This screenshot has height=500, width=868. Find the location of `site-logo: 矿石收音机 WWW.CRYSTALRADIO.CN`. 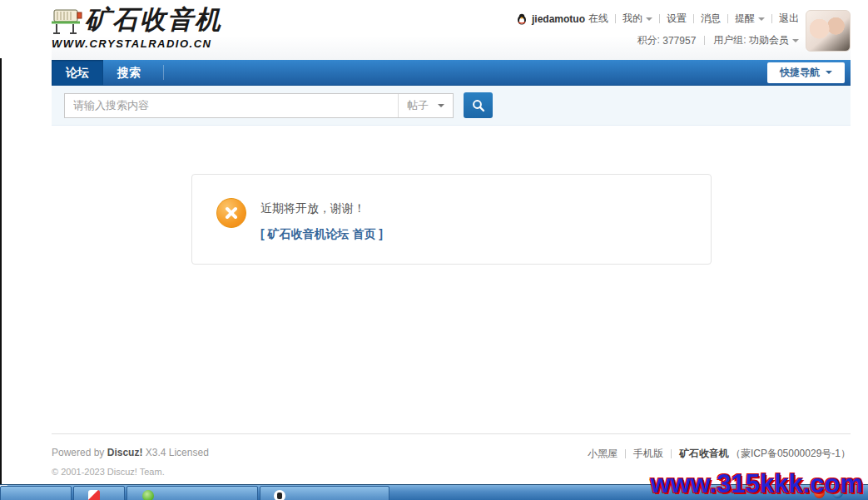

site-logo: 矿石收音机 WWW.CRYSTALRADIO.CN is located at coordinates (136, 27).